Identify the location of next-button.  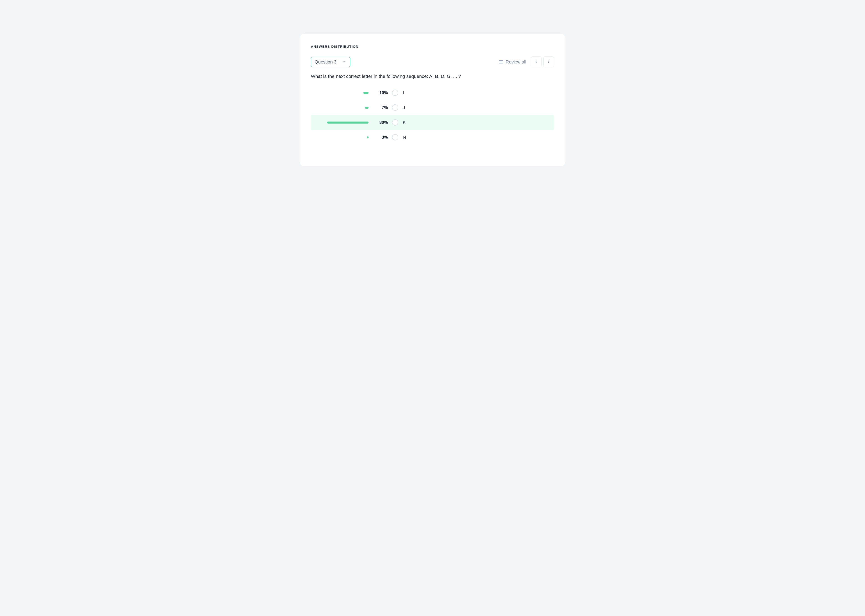
(549, 62).